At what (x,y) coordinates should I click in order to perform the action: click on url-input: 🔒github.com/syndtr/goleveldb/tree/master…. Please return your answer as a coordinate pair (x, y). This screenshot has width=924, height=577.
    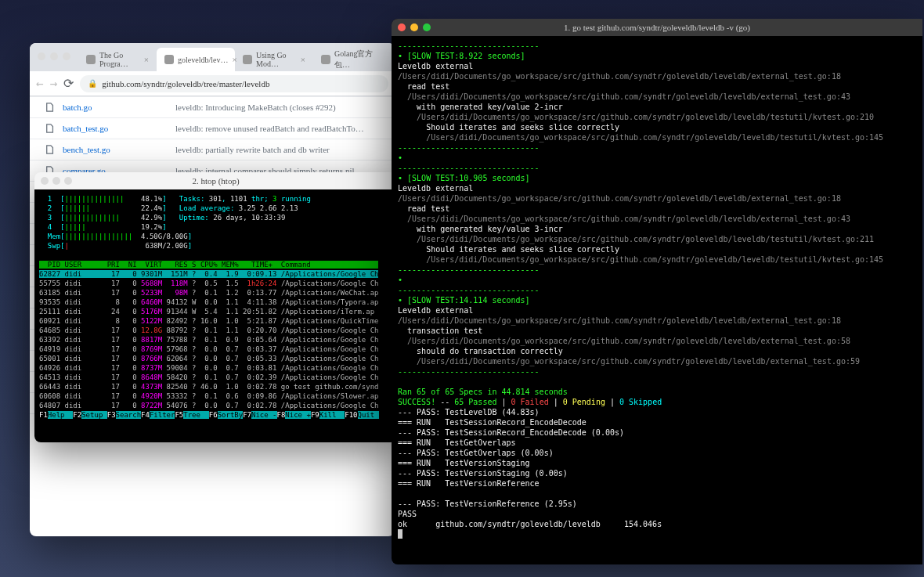
    Looking at the image, I should click on (234, 84).